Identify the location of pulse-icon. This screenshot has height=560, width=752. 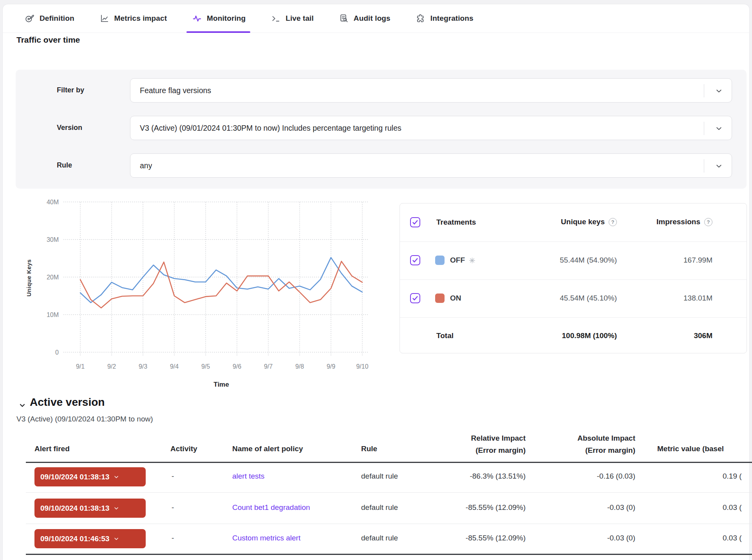
(197, 18).